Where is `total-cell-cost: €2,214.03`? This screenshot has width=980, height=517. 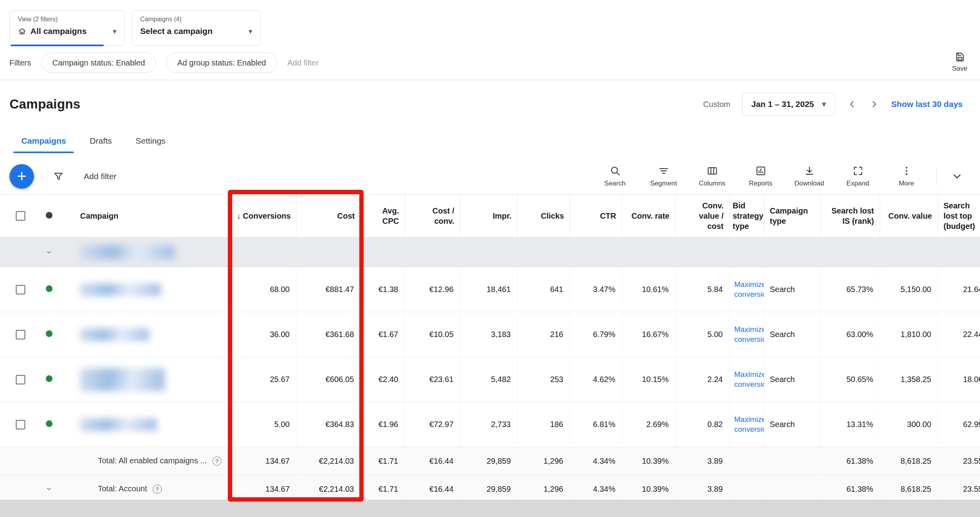
total-cell-cost: €2,214.03 is located at coordinates (329, 461).